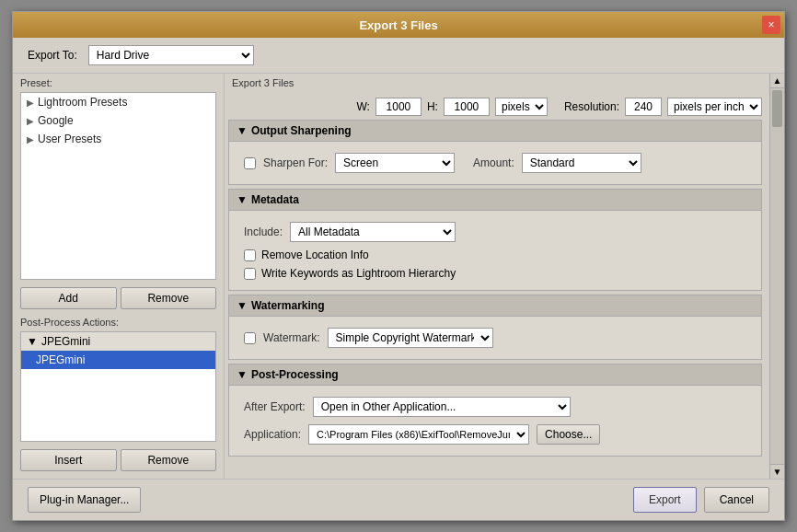 This screenshot has height=532, width=797. What do you see at coordinates (495, 255) in the screenshot?
I see `remove-location-row: Remove Location Info` at bounding box center [495, 255].